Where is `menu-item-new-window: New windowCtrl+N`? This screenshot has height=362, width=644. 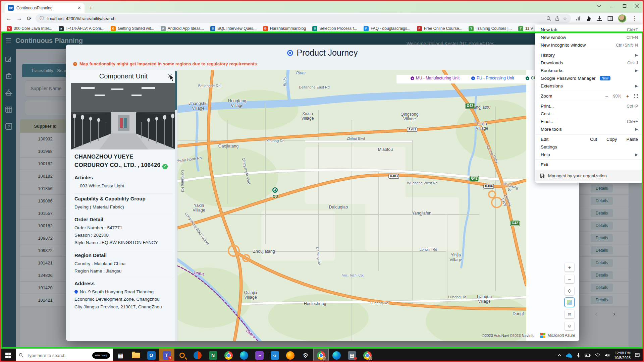 menu-item-new-window: New windowCtrl+N is located at coordinates (589, 38).